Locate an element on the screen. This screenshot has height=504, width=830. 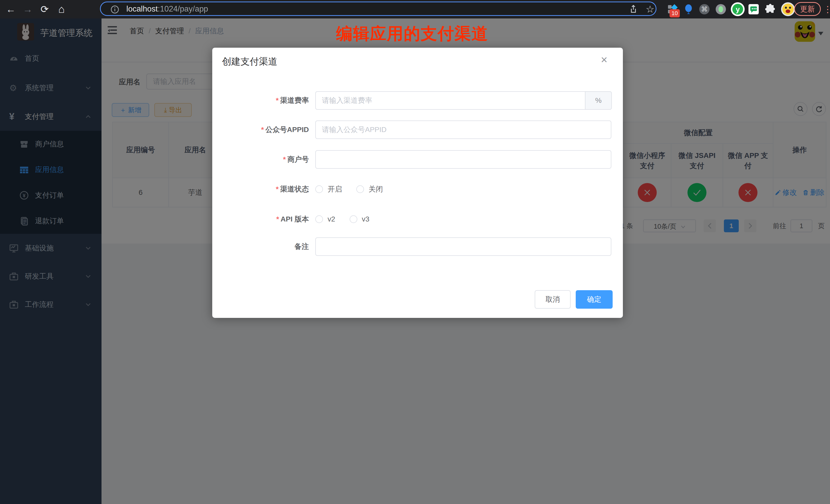
browser-home-icon: ⌂ is located at coordinates (61, 9).